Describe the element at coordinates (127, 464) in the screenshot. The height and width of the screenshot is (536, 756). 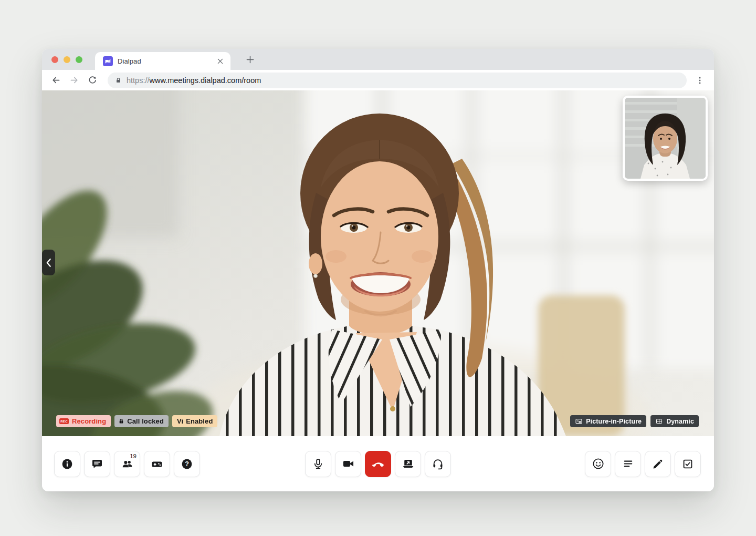
I see `left-controls: 19 ?` at that location.